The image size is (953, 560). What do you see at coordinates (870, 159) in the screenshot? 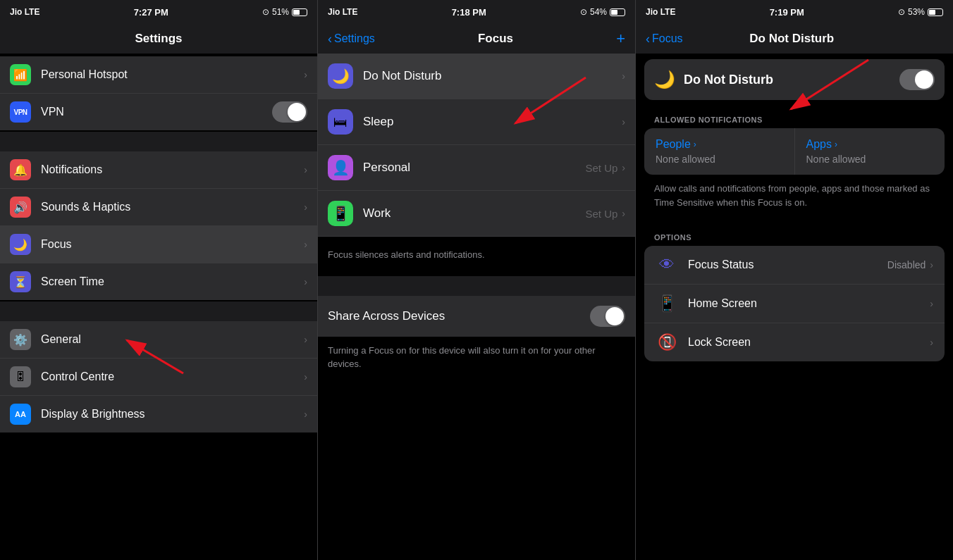
I see `apps-sub: None allowed` at bounding box center [870, 159].